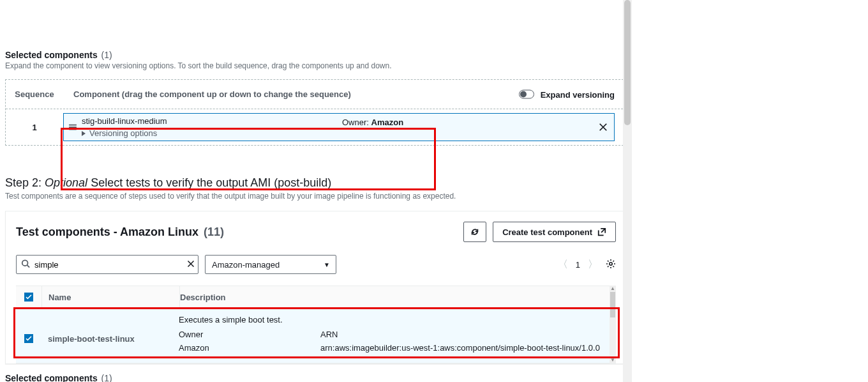 This screenshot has height=382, width=868. What do you see at coordinates (29, 297) in the screenshot?
I see `select-all-checkbox` at bounding box center [29, 297].